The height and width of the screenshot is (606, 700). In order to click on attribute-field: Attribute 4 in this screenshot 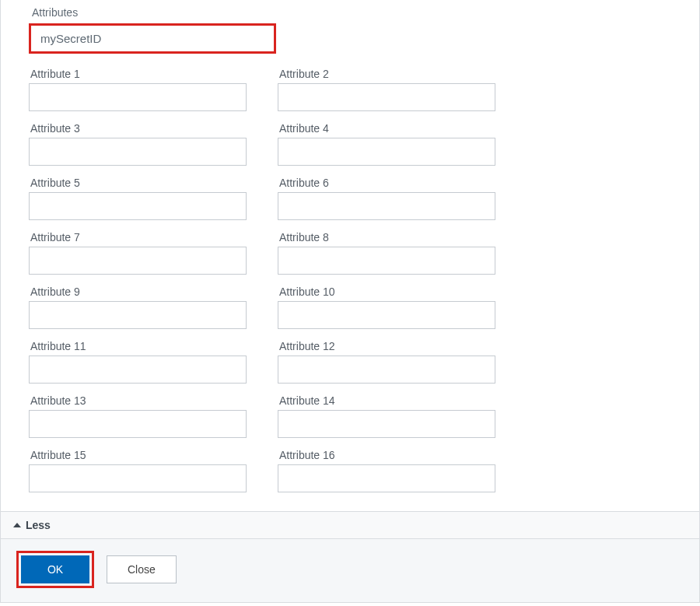, I will do `click(387, 144)`.